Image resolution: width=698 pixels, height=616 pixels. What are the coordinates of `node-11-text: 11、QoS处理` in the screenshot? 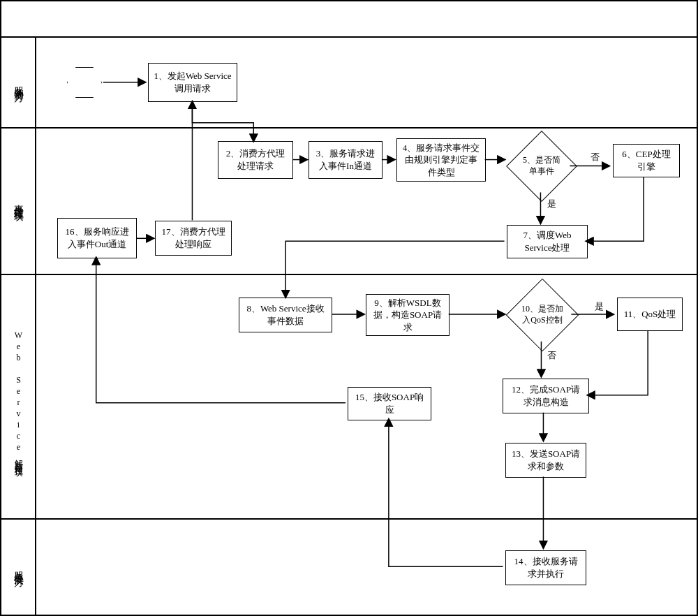 It's located at (651, 314).